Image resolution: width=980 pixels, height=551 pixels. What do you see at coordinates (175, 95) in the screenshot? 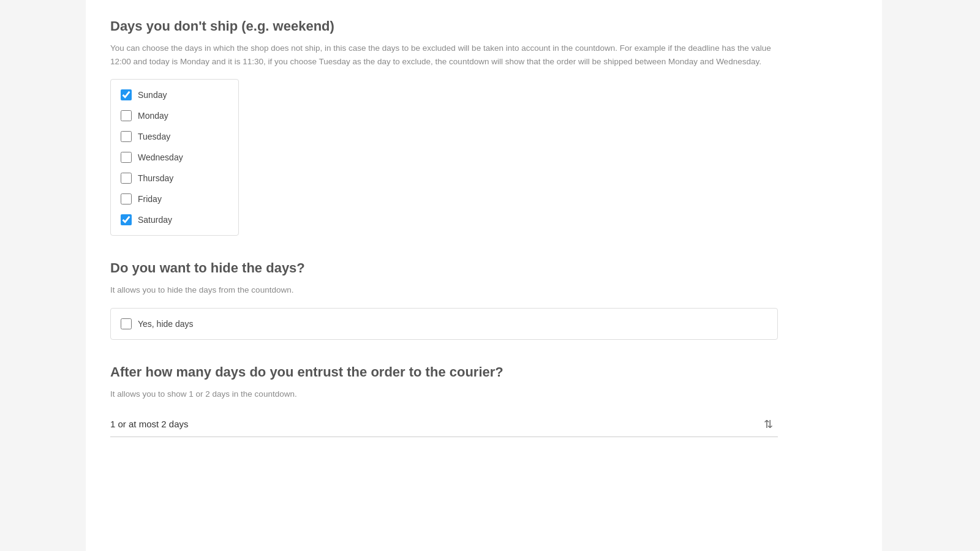
I see `day-item-sunday: Sunday` at bounding box center [175, 95].